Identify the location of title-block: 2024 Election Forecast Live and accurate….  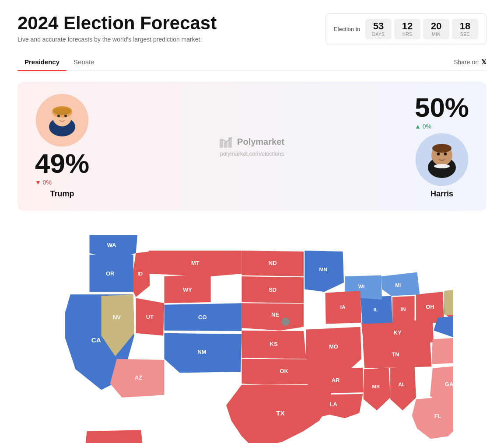
(117, 28).